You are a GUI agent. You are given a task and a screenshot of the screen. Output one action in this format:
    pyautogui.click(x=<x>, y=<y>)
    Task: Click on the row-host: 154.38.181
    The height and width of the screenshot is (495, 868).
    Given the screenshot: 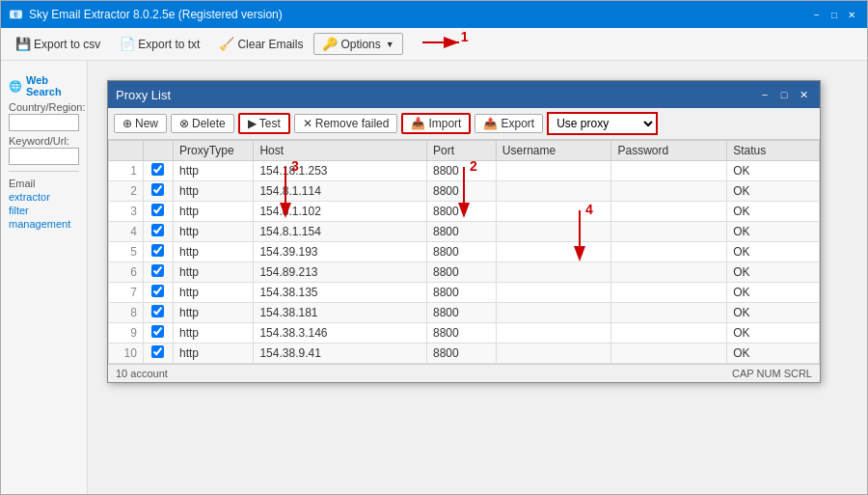 What is the action you would take?
    pyautogui.click(x=340, y=313)
    